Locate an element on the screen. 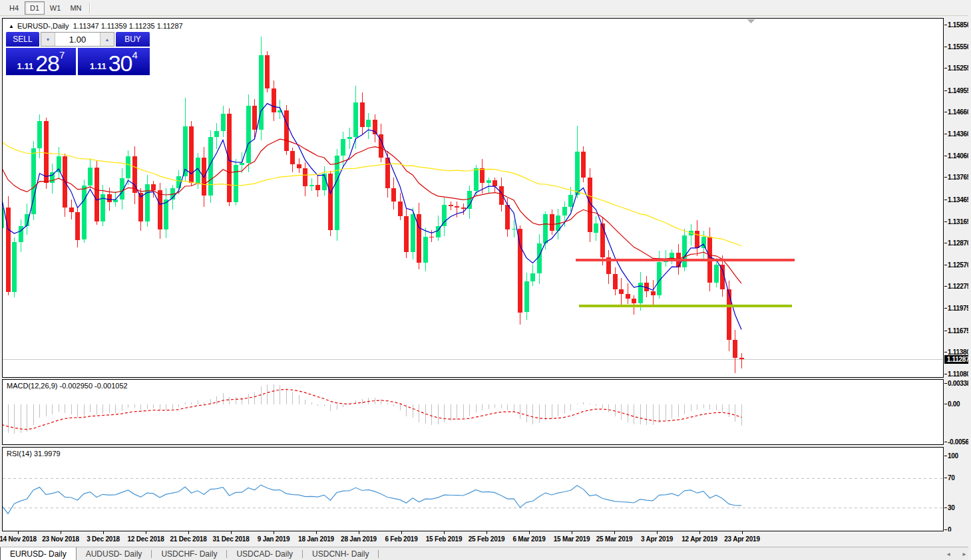 The image size is (971, 560). price-axis-label: 1.11080 is located at coordinates (957, 374).